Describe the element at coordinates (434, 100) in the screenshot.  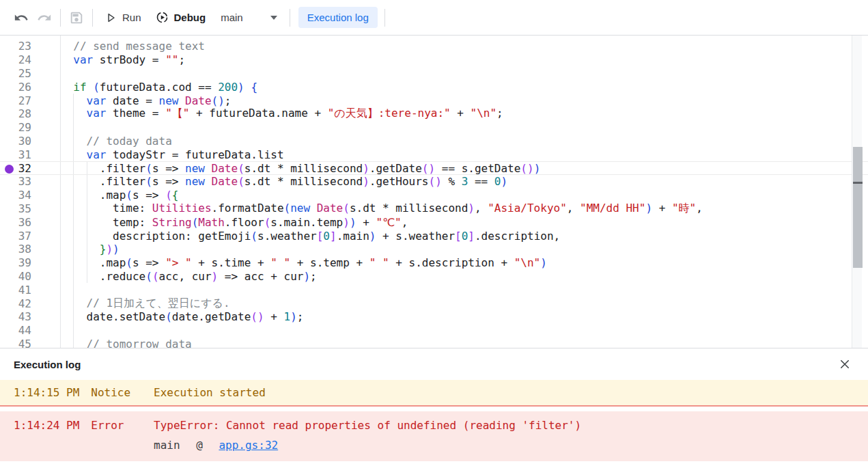
I see `code-line: 27 var date = new Date();` at that location.